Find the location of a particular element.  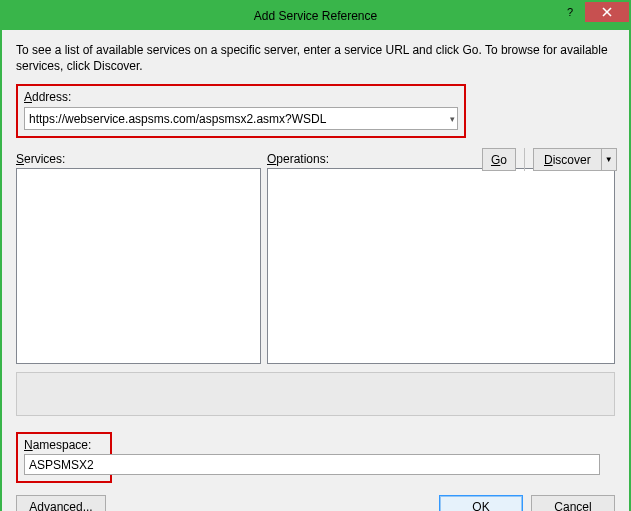

ok-button: OK is located at coordinates (481, 503).